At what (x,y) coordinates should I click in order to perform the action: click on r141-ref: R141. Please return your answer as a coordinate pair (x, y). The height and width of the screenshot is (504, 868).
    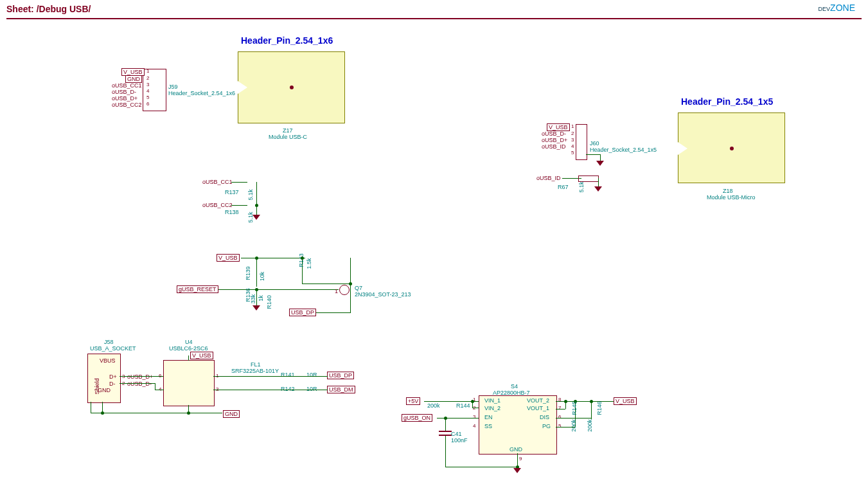
    Looking at the image, I should click on (288, 375).